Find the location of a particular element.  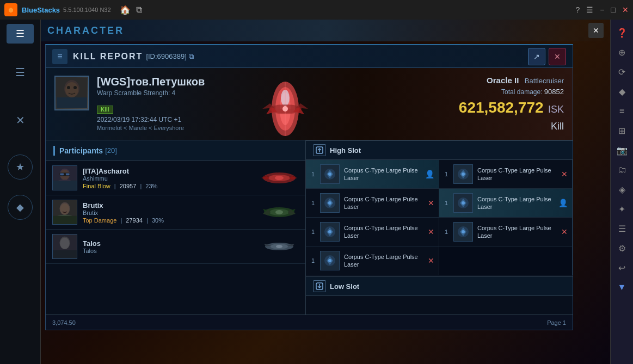

character-header-bar: CHARACTER ✕ is located at coordinates (325, 30).